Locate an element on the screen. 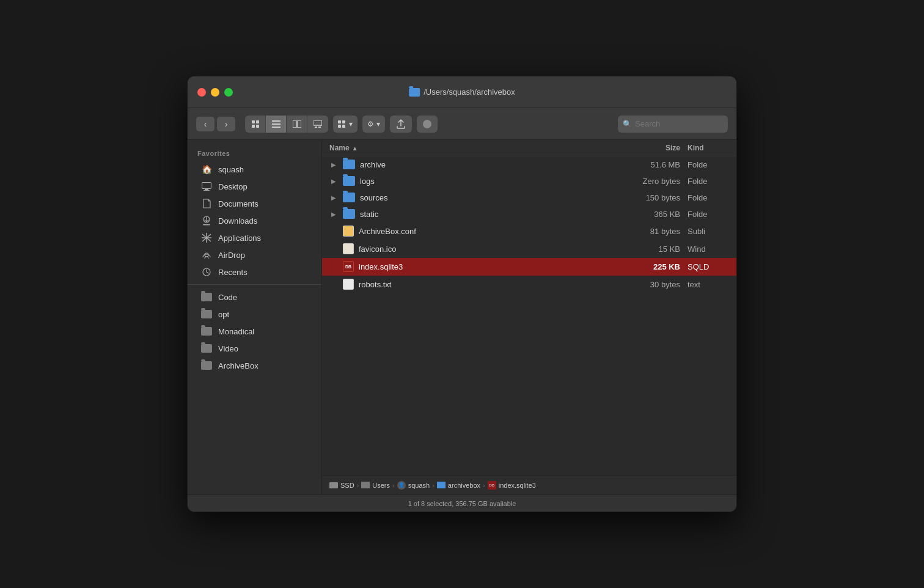 The image size is (924, 588). title-folder-icon is located at coordinates (414, 92).